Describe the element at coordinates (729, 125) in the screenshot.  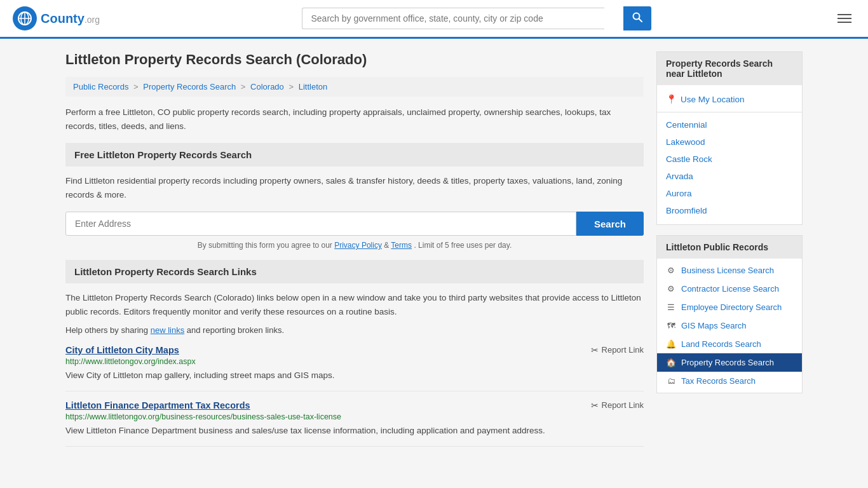
I see `sidebar-location-centennial: Centennial` at that location.